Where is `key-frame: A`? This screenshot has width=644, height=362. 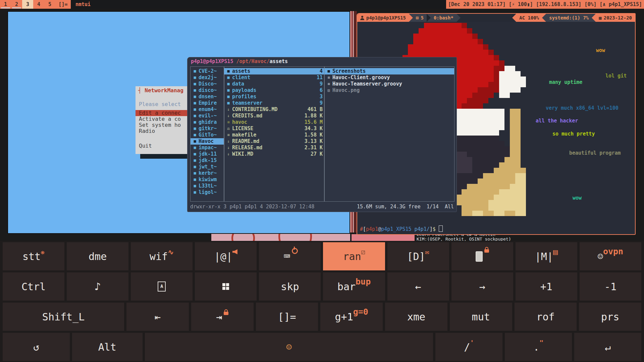 key-frame: A is located at coordinates (162, 287).